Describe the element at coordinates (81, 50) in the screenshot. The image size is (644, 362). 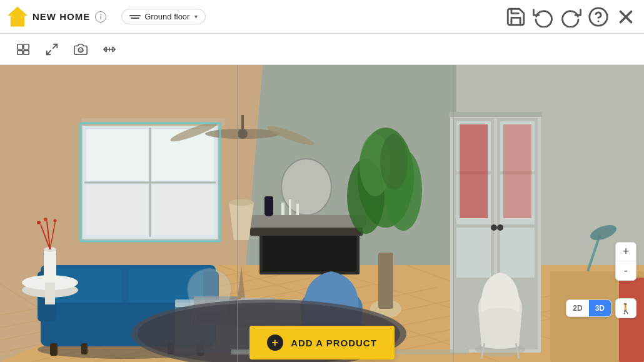
I see `svg-text: 3D` at that location.